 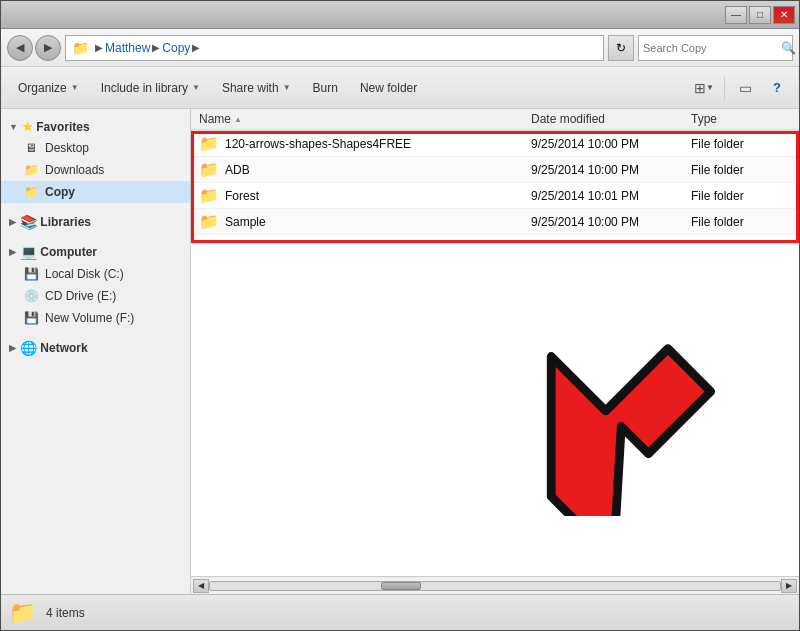 What do you see at coordinates (784, 15) in the screenshot?
I see `close-button: ✕` at bounding box center [784, 15].